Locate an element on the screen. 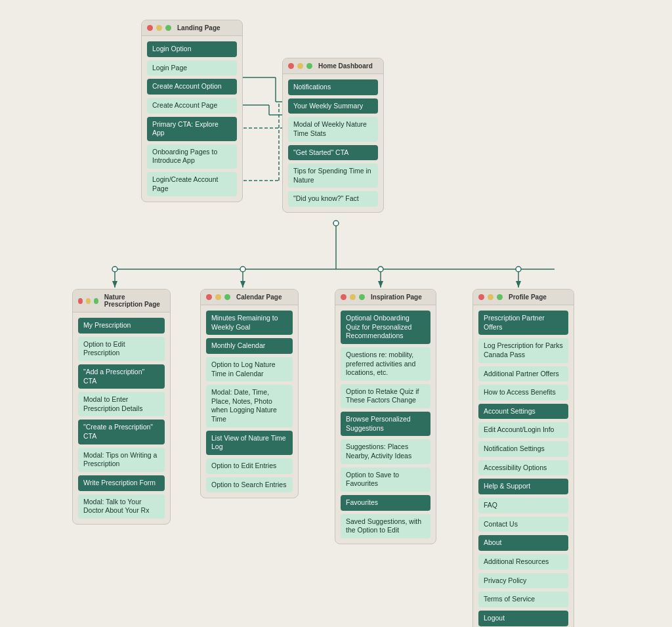 Image resolution: width=672 pixels, height=627 pixels. list-item: Log Prescription for Parks Canada Pass is located at coordinates (524, 351).